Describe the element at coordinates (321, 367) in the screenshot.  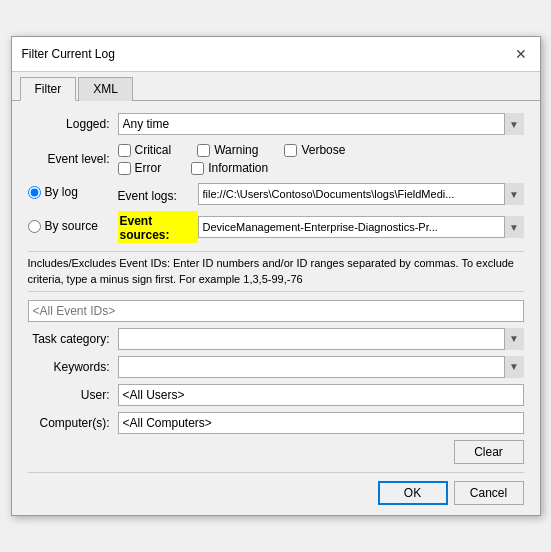
I see `keywords-select` at that location.